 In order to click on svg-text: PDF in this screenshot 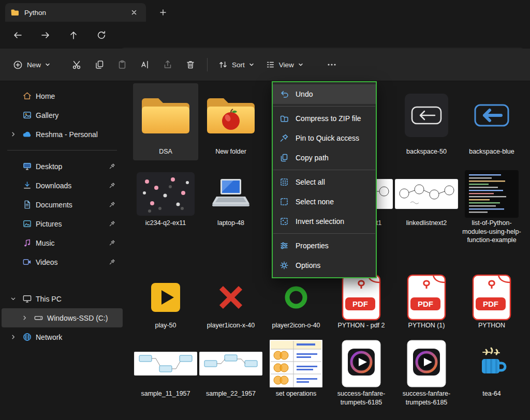, I will do `click(360, 304)`.